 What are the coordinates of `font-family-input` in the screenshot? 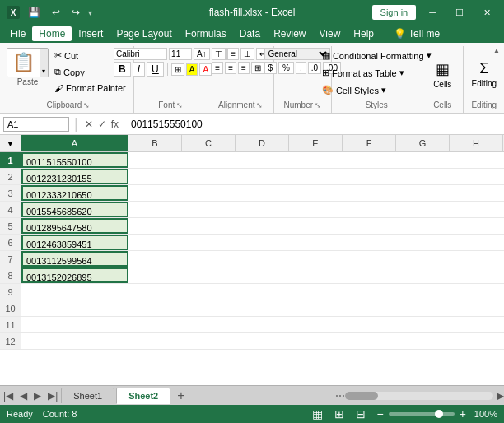 It's located at (140, 54).